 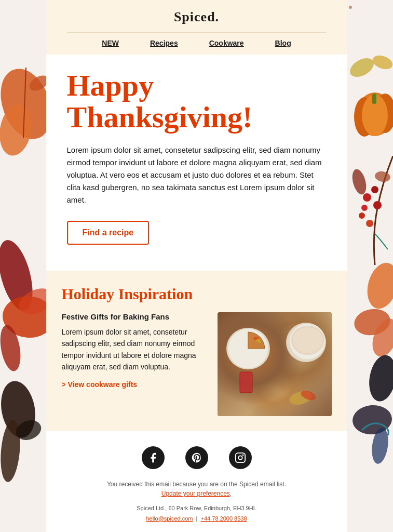 I want to click on nav-recipes: Recipes, so click(x=164, y=43).